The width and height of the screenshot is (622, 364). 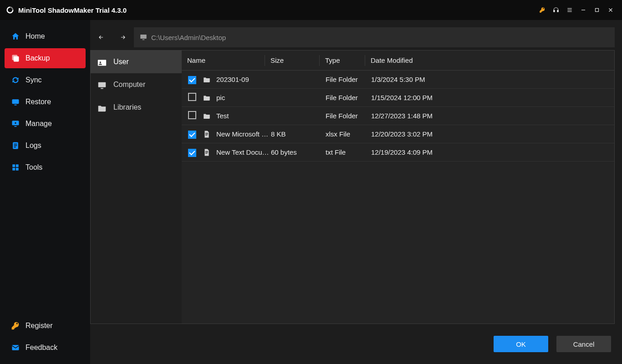 I want to click on file-row: 202301-09File Folder1/3/2024 5:30 PM, so click(x=398, y=80).